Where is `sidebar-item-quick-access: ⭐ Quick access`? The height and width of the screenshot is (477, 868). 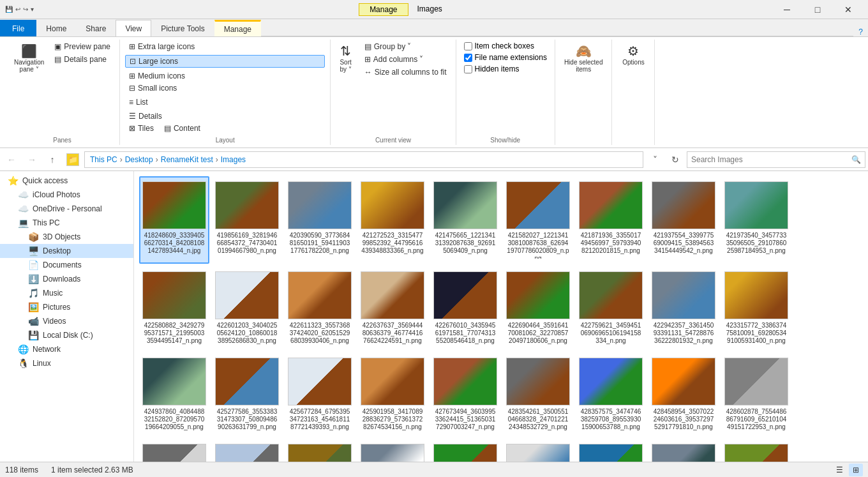
sidebar-item-quick-access: ⭐ Quick access is located at coordinates (66, 181).